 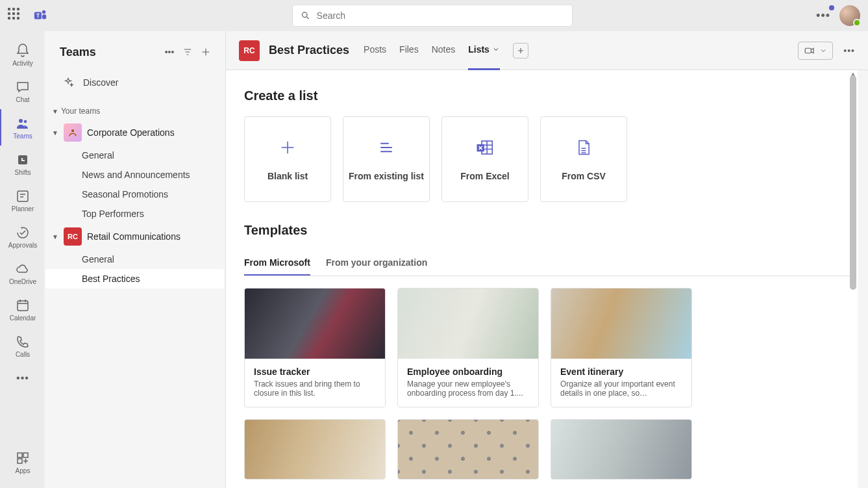 What do you see at coordinates (547, 230) in the screenshot?
I see `templates-heading: Templates` at bounding box center [547, 230].